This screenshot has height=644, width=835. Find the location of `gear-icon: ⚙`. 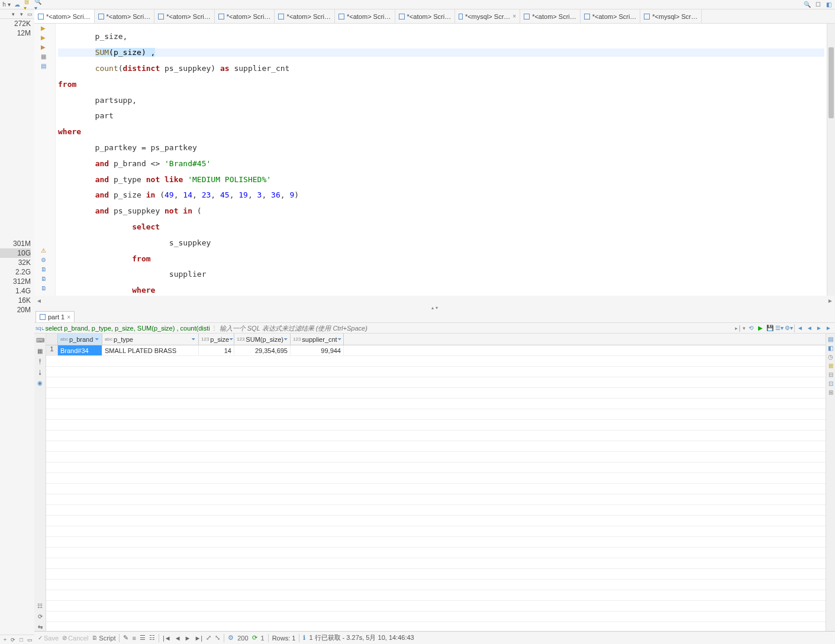

gear-icon: ⚙ is located at coordinates (231, 637).